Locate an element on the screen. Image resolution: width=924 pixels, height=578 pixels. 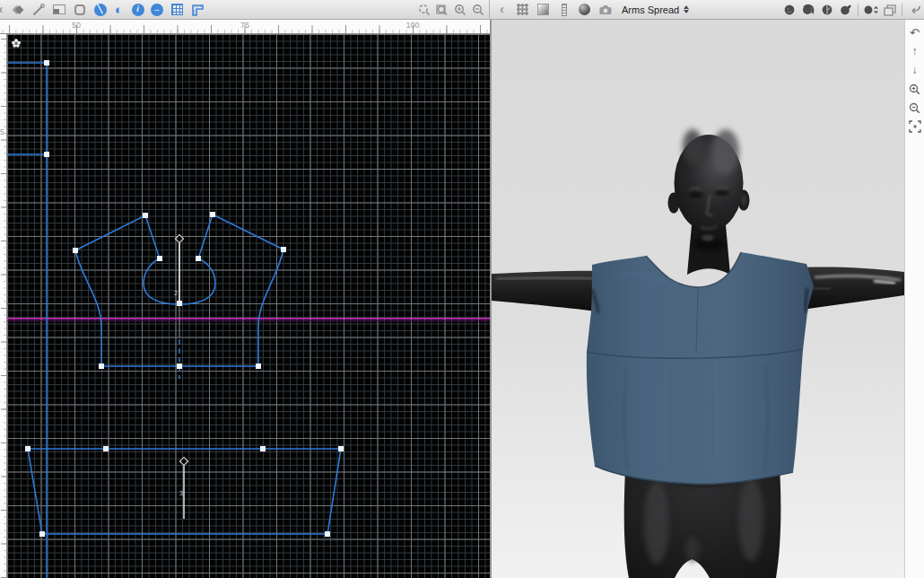
ruler-label: 100 is located at coordinates (413, 25).